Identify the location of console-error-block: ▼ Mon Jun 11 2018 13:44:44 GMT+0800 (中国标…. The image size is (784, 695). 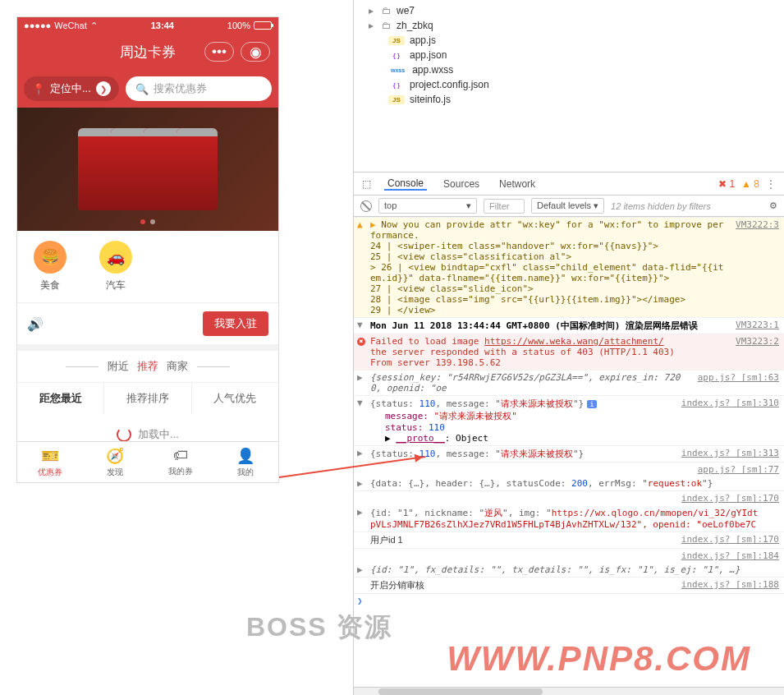
(569, 325).